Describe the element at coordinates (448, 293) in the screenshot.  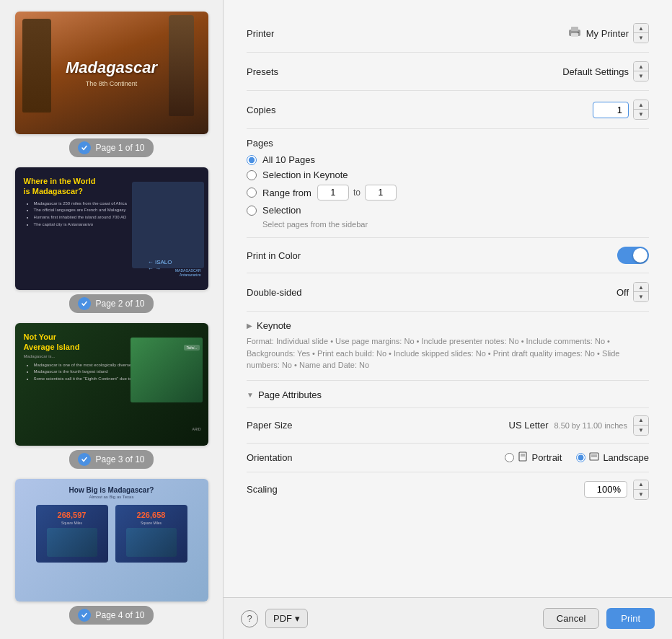
I see `double-sided-row: Double-sided Off ▲ ▼` at that location.